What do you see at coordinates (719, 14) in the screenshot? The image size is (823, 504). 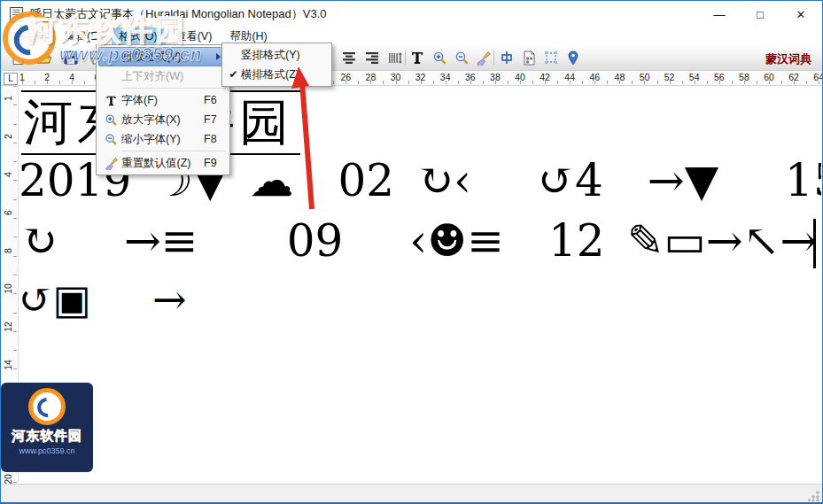 I see `minimize-button: —` at bounding box center [719, 14].